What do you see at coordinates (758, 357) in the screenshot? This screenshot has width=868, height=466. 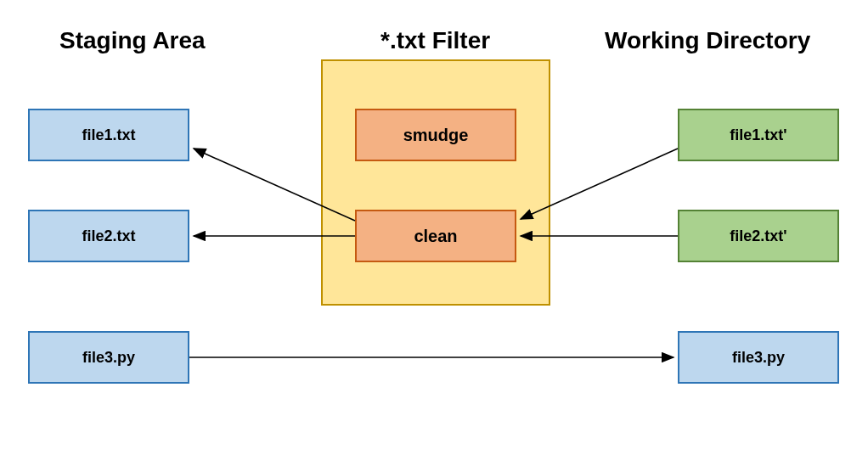 I see `working-file3: file3.py` at bounding box center [758, 357].